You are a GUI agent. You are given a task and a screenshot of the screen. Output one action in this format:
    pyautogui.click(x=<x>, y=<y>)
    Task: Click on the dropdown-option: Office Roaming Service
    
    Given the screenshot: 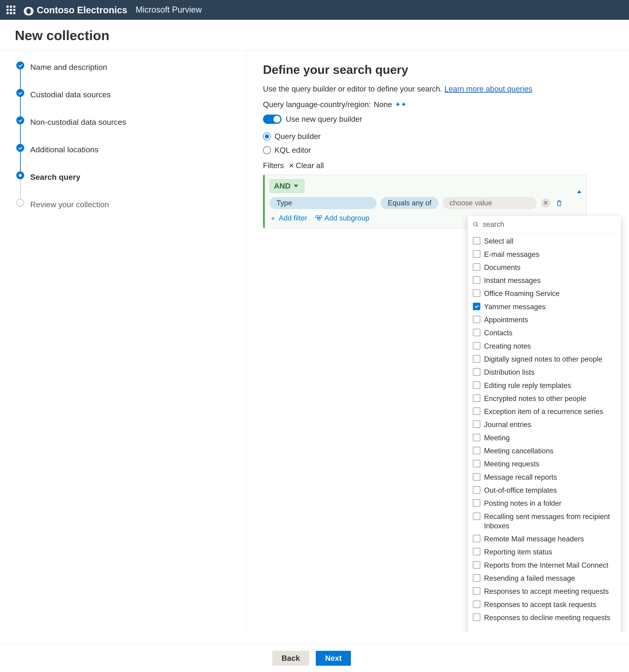 What is the action you would take?
    pyautogui.click(x=545, y=293)
    